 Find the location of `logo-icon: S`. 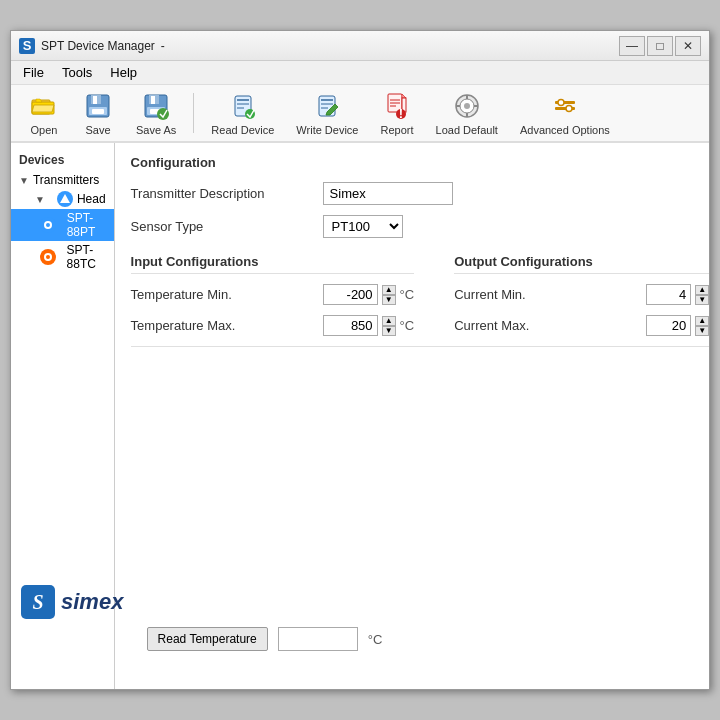

logo-icon: S is located at coordinates (38, 602).